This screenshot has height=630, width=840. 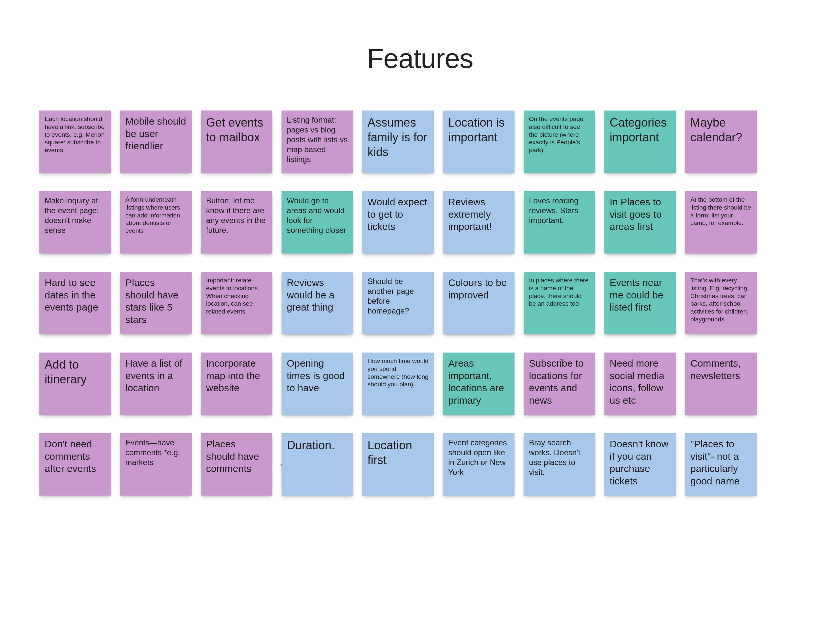 What do you see at coordinates (156, 134) in the screenshot?
I see `sticky-note-text: Mobile should be user friendlier` at bounding box center [156, 134].